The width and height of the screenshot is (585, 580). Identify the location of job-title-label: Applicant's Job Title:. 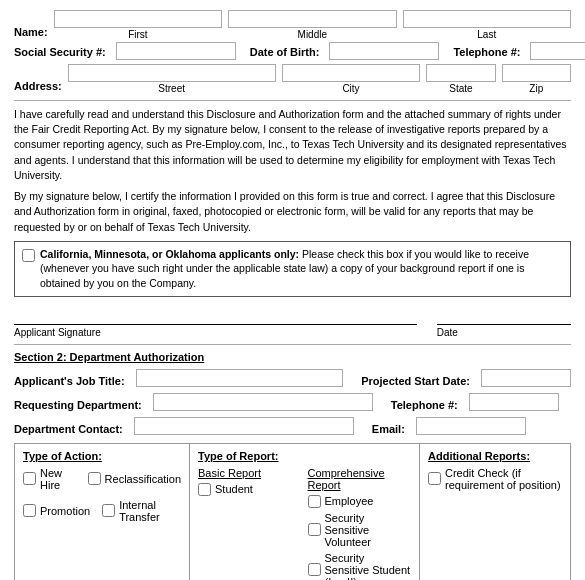
(70, 381).